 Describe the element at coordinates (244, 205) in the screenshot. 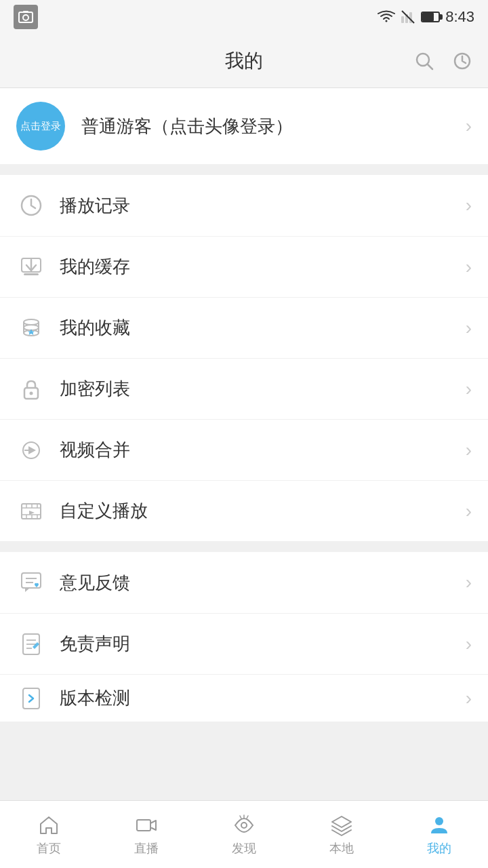

I see `menu-item-play-history: 播放记录 ›` at that location.